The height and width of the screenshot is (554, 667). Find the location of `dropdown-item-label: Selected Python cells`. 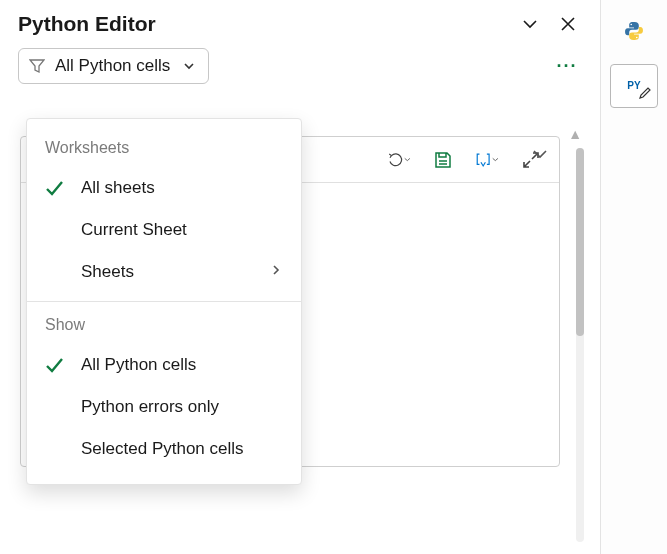

dropdown-item-label: Selected Python cells is located at coordinates (162, 449).